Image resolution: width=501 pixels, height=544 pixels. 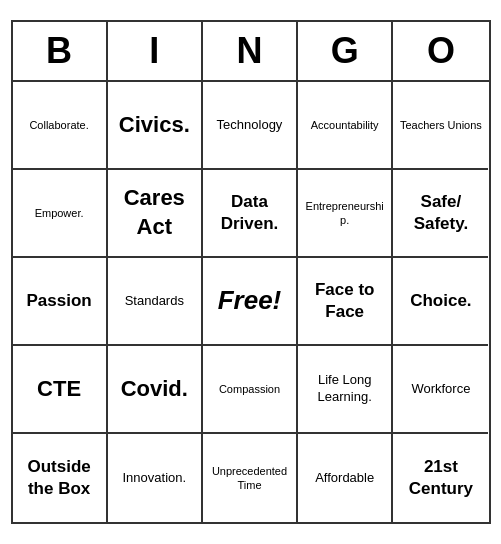 What do you see at coordinates (156, 51) in the screenshot?
I see `header-letter: I` at bounding box center [156, 51].